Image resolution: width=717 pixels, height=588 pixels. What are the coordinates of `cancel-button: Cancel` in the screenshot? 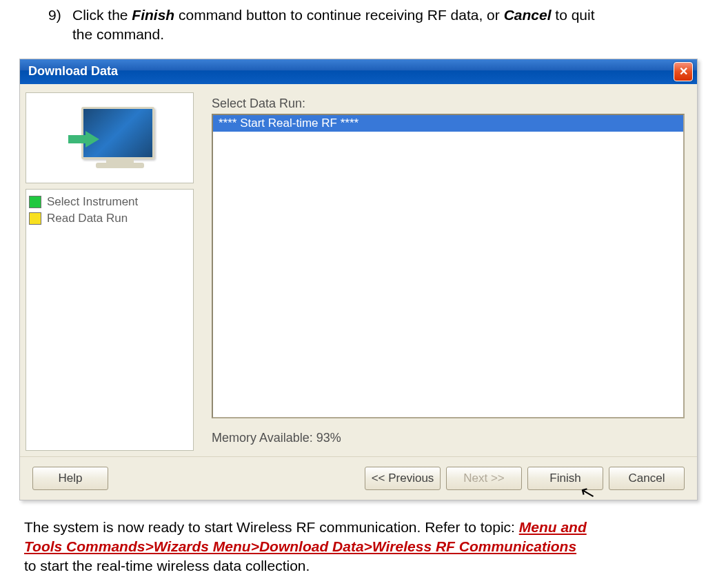 It's located at (647, 478).